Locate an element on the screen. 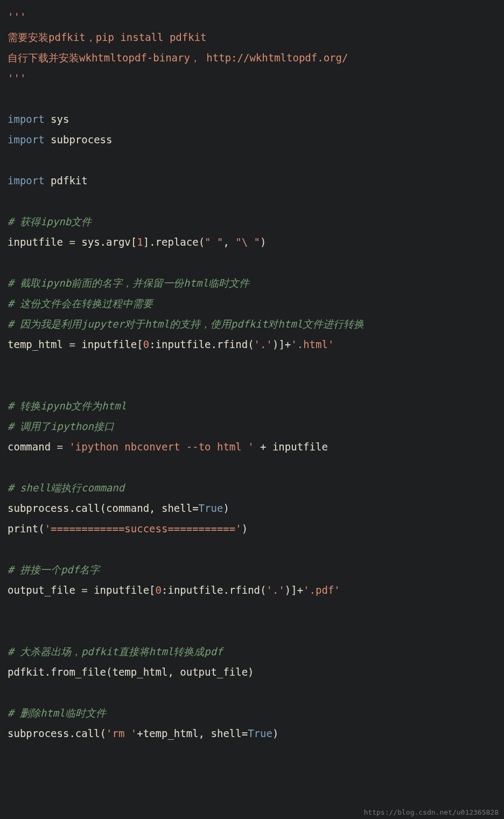 The height and width of the screenshot is (819, 504). code-token: 'ipython nbconvert --to html ' is located at coordinates (162, 447).